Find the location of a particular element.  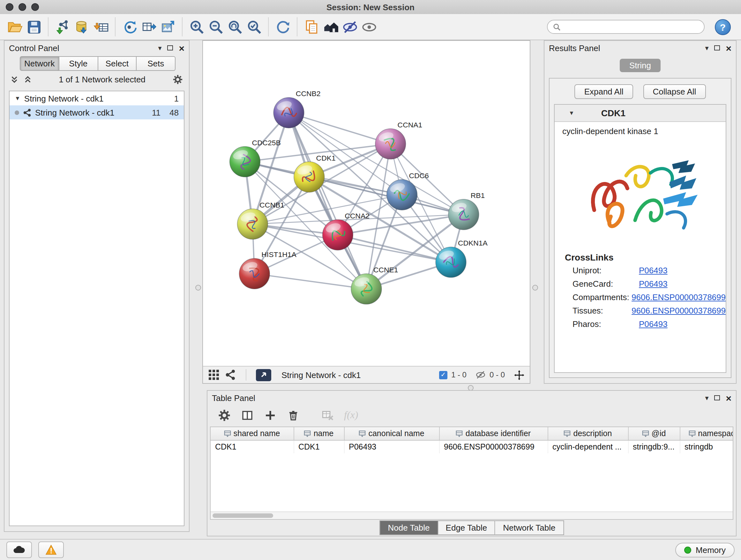

network-row: String Network - cdk1 11 48 is located at coordinates (97, 112).